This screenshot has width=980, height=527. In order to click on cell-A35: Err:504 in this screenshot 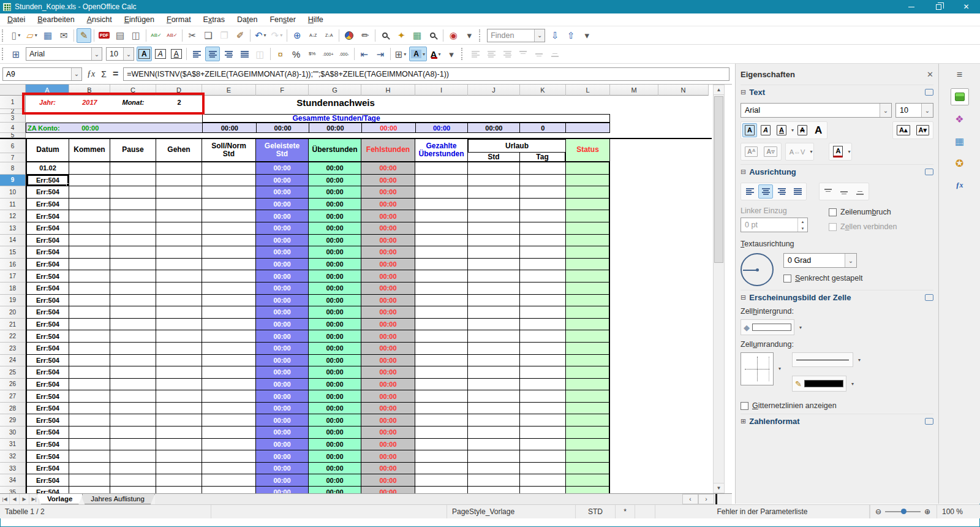, I will do `click(48, 490)`.